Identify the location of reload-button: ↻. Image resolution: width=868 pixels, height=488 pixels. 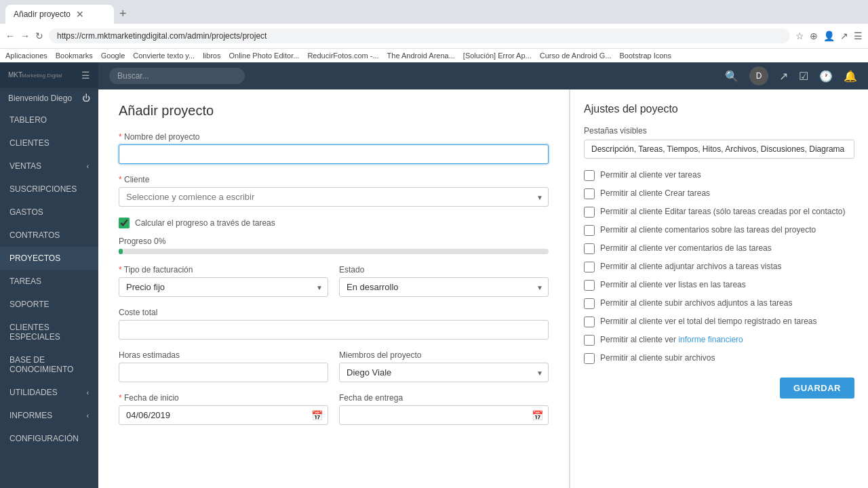
(39, 36).